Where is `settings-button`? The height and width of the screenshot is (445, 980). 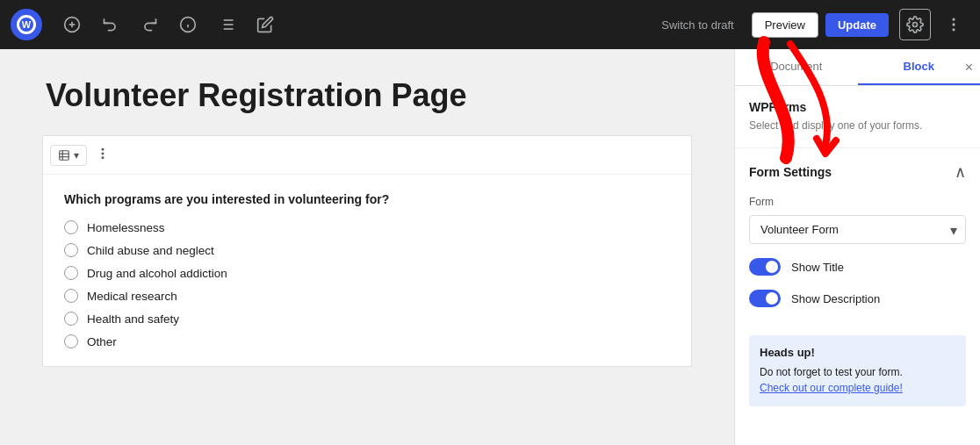 settings-button is located at coordinates (915, 25).